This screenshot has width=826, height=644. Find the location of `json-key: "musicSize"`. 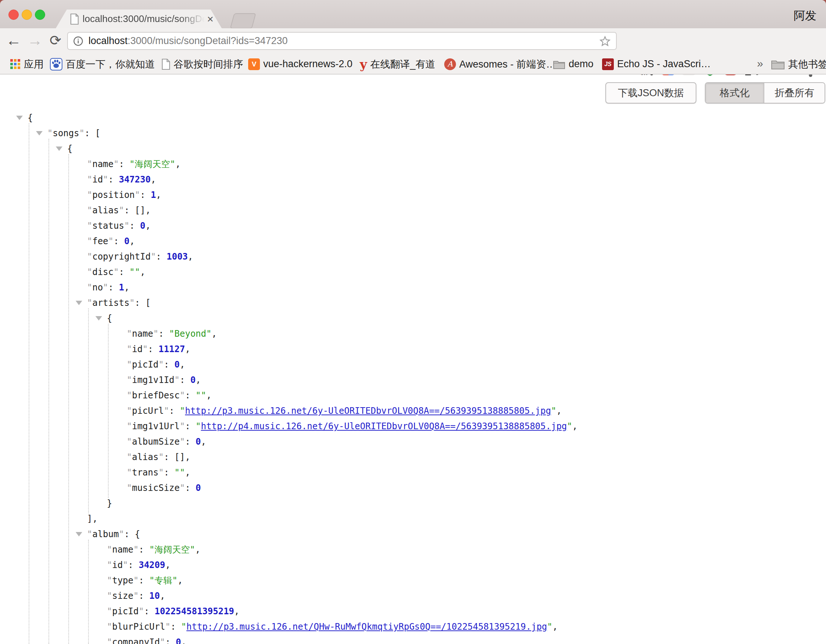

json-key: "musicSize" is located at coordinates (156, 488).